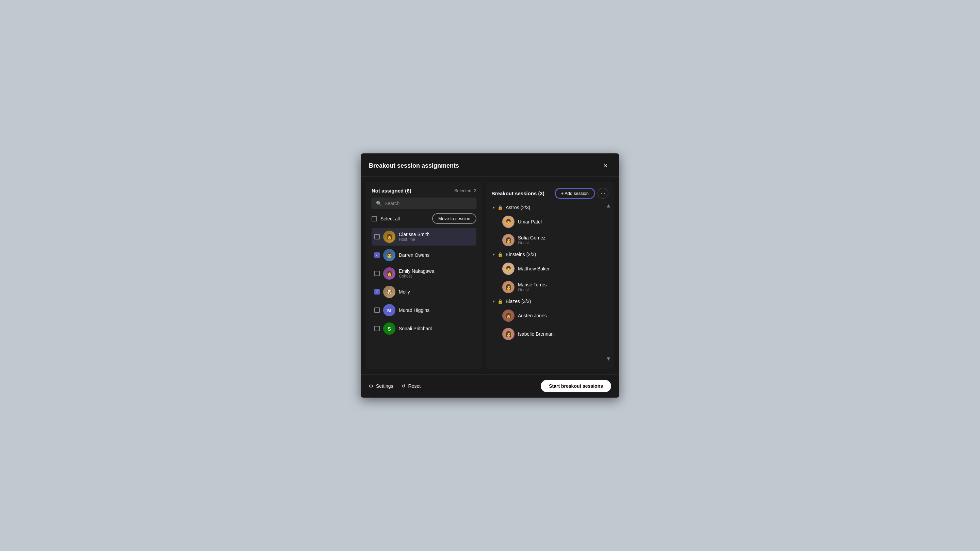 The image size is (980, 551). What do you see at coordinates (608, 359) in the screenshot?
I see `chevron-down-icon: ▼` at bounding box center [608, 359].